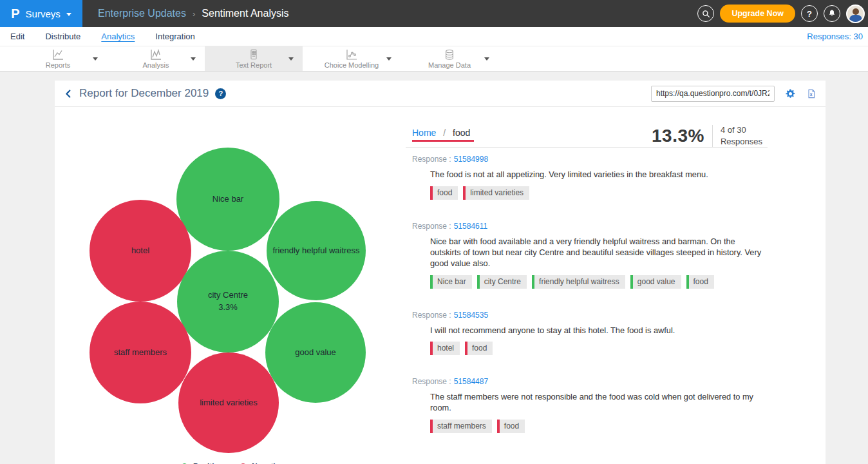  What do you see at coordinates (599, 403) in the screenshot?
I see `response-text: The staff members were not responsible a…` at bounding box center [599, 403].